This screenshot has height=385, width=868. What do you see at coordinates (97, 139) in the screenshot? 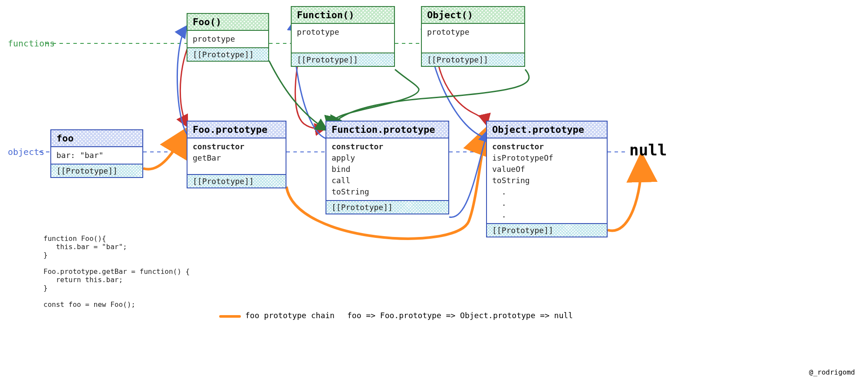
I see `box-foo-instance-title: foo` at bounding box center [97, 139].